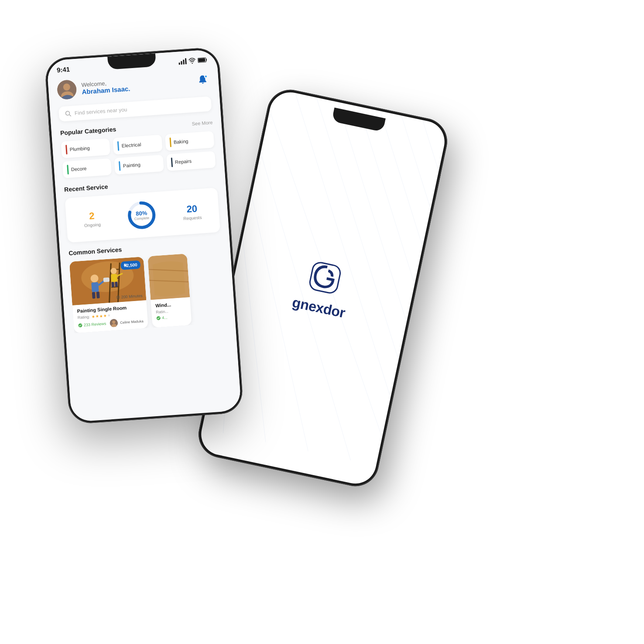 The image size is (644, 644). I want to click on app-header: Welcome, Abraham Isaac., so click(134, 85).